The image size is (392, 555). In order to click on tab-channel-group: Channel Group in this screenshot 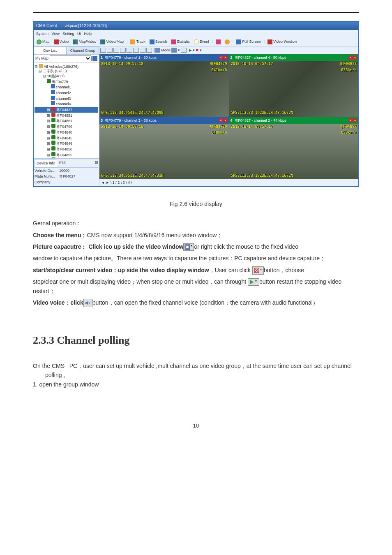, I will do `click(83, 51)`.